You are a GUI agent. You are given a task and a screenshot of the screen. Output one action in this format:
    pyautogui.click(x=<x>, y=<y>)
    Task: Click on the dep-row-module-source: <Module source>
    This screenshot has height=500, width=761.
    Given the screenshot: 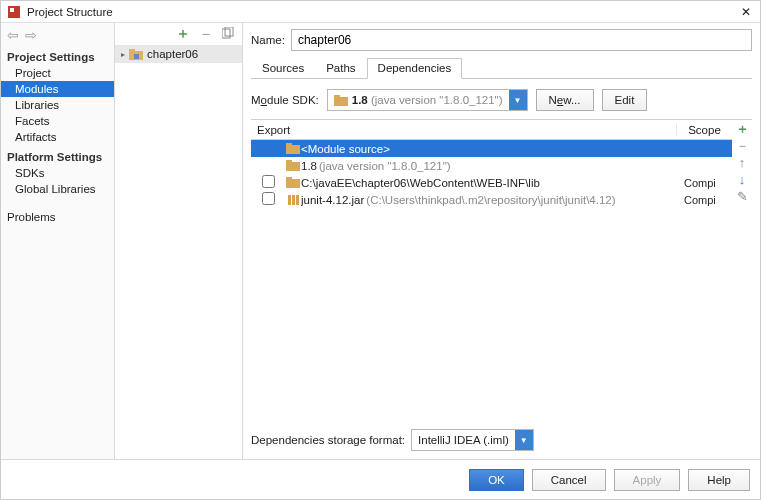 What is the action you would take?
    pyautogui.click(x=492, y=148)
    